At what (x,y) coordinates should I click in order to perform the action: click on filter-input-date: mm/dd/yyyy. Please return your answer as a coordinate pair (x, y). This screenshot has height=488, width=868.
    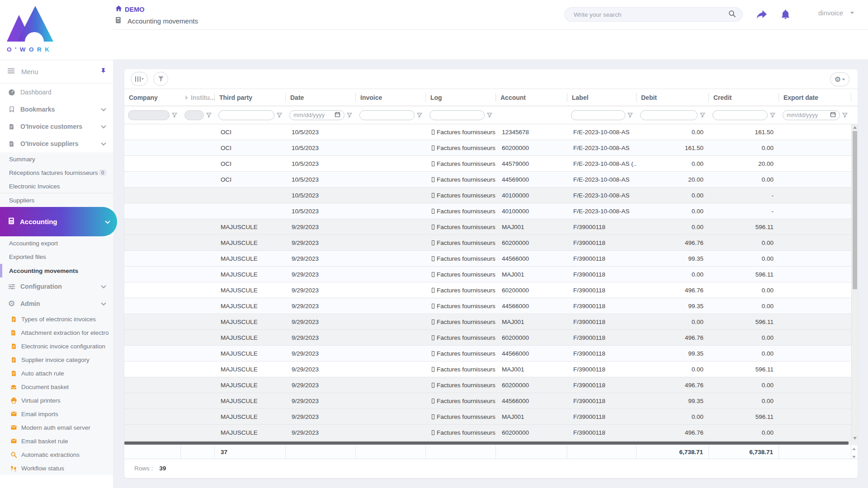
    Looking at the image, I should click on (317, 115).